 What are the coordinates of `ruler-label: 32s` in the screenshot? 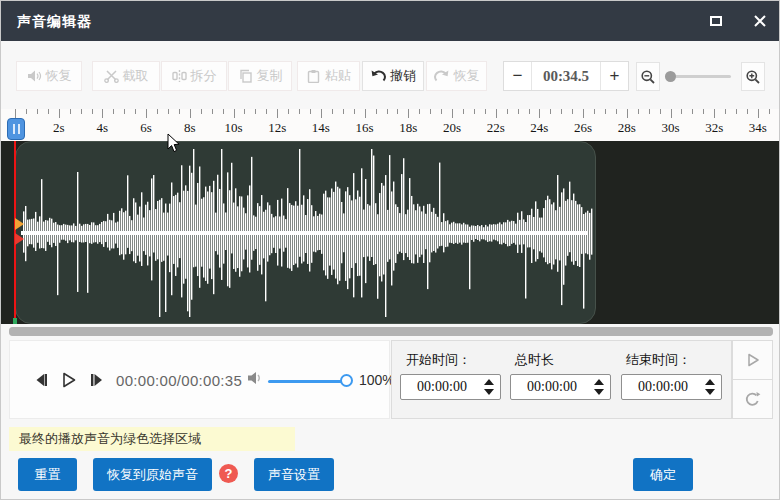 It's located at (714, 128).